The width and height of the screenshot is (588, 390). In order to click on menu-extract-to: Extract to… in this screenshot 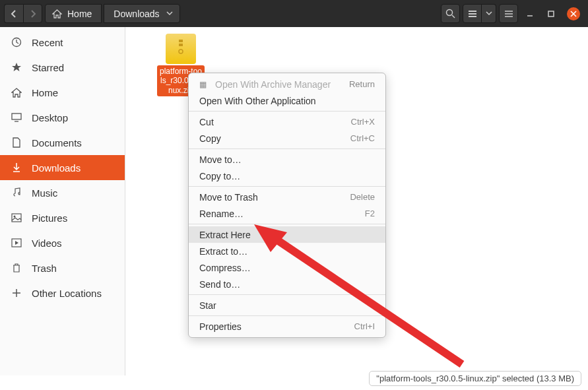, I will do `click(287, 251)`.